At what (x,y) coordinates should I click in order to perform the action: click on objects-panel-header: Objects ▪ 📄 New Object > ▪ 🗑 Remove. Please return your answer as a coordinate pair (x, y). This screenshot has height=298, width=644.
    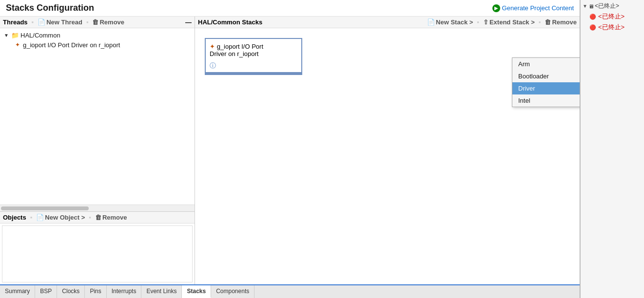
    Looking at the image, I should click on (98, 218).